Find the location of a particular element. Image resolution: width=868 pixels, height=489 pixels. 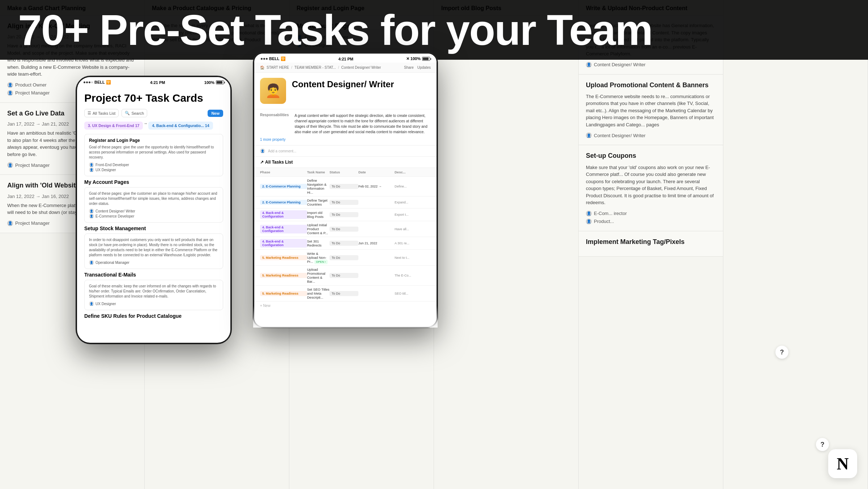

assignee-row-1: 👤 Front-End Developer is located at coordinates (154, 165).